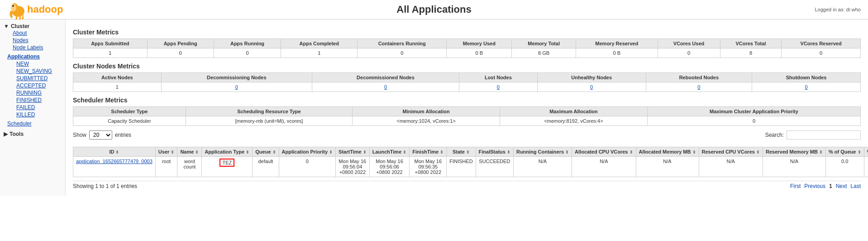 The height and width of the screenshot is (241, 868). What do you see at coordinates (36, 115) in the screenshot?
I see `sidebar-link-killed: KILLED` at bounding box center [36, 115].